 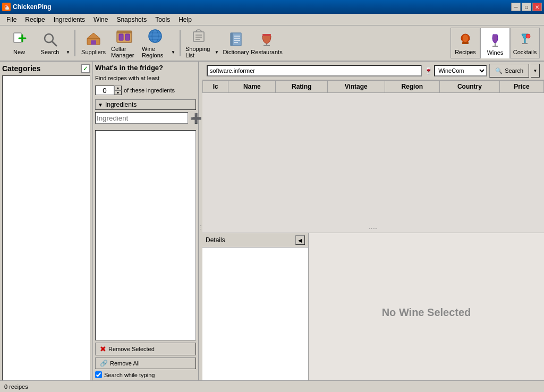 I want to click on menu-snapshots: Snapshots, so click(x=132, y=20).